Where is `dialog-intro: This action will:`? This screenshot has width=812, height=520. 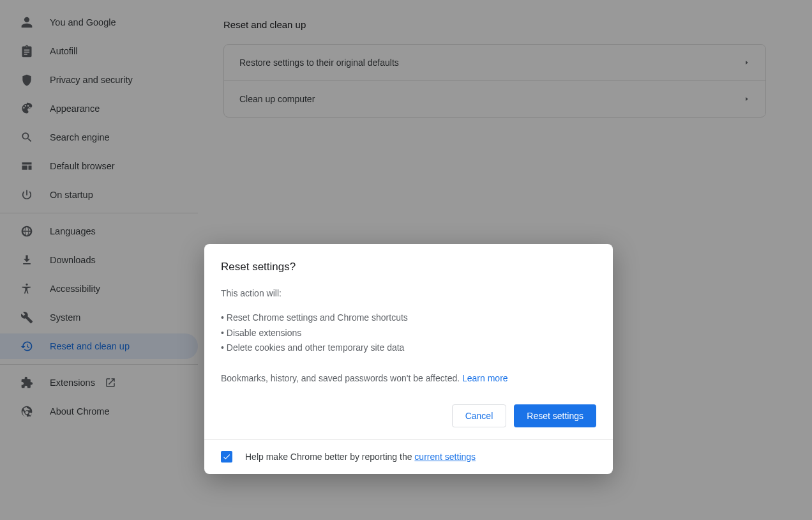 dialog-intro: This action will: is located at coordinates (409, 294).